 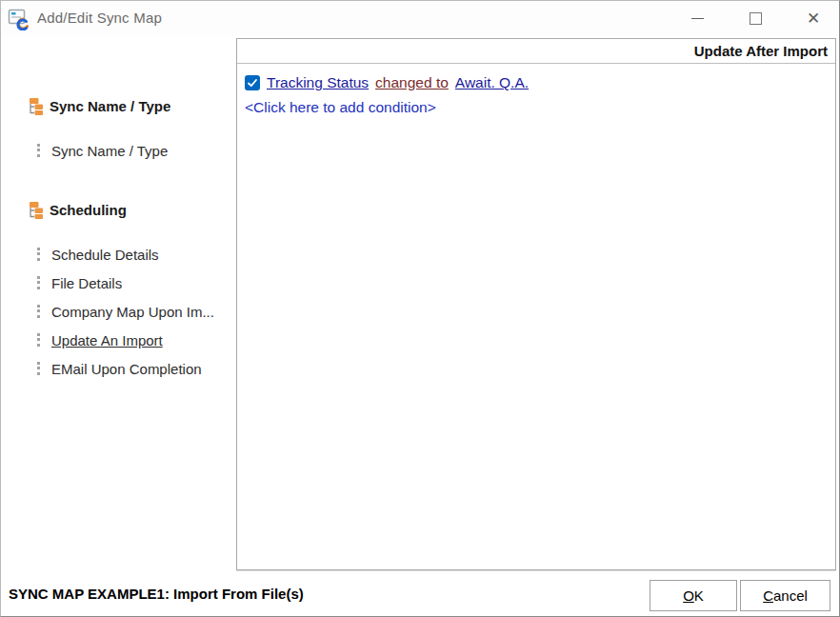 I want to click on maximize-button, so click(x=755, y=19).